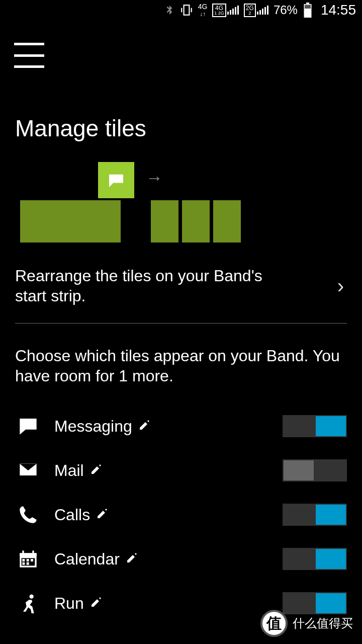 The height and width of the screenshot is (644, 362). What do you see at coordinates (181, 323) in the screenshot?
I see `divider` at bounding box center [181, 323].